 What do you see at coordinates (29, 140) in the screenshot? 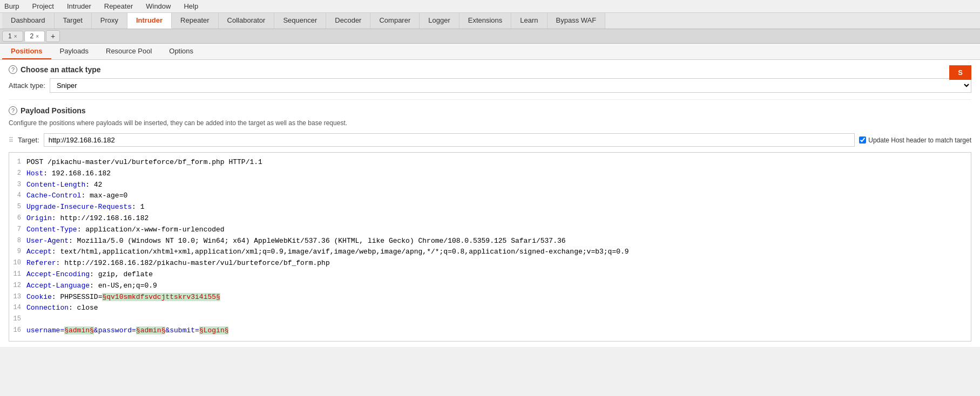
I see `target-label: Target:` at bounding box center [29, 140].